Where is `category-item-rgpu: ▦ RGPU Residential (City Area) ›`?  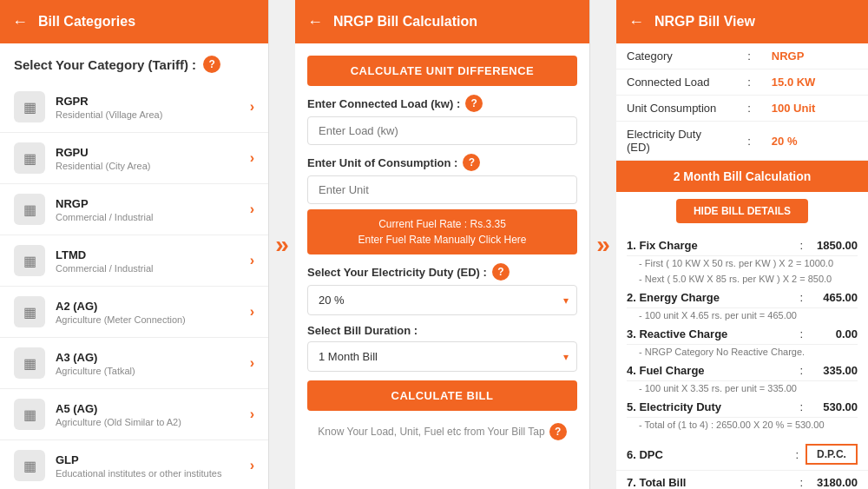
category-item-rgpu: ▦ RGPU Residential (City Area) › is located at coordinates (134, 158).